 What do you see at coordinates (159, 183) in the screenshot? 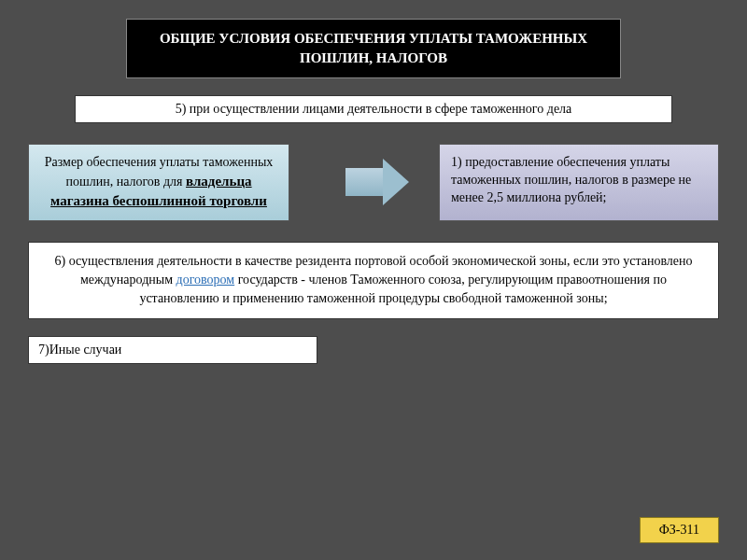
I see `left-card: Размер обеспечения уплаты таможенных пош…` at bounding box center [159, 183].